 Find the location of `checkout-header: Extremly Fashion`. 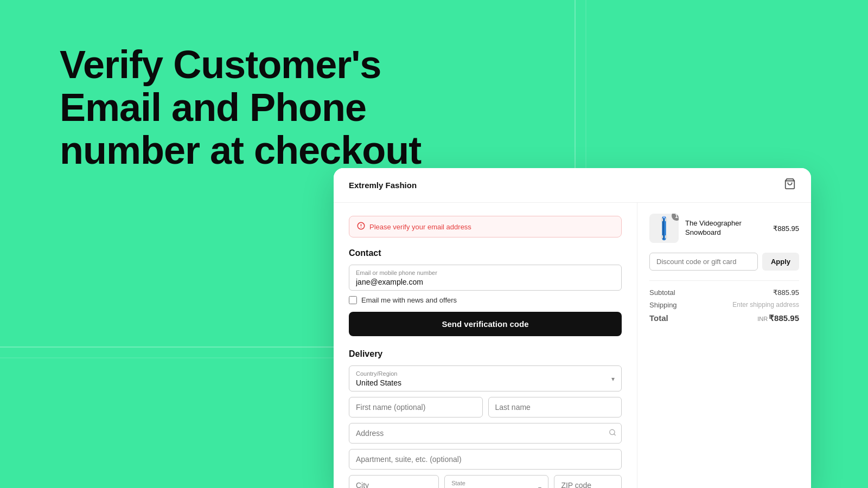

checkout-header: Extremly Fashion is located at coordinates (572, 185).